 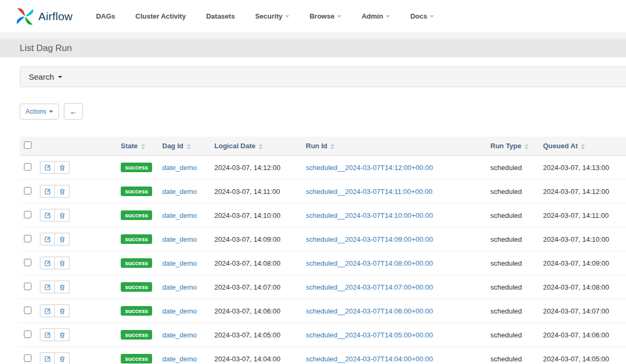 I want to click on table-row: success date_demo 2024-03-07, 14:06:00 s…, so click(x=323, y=311).